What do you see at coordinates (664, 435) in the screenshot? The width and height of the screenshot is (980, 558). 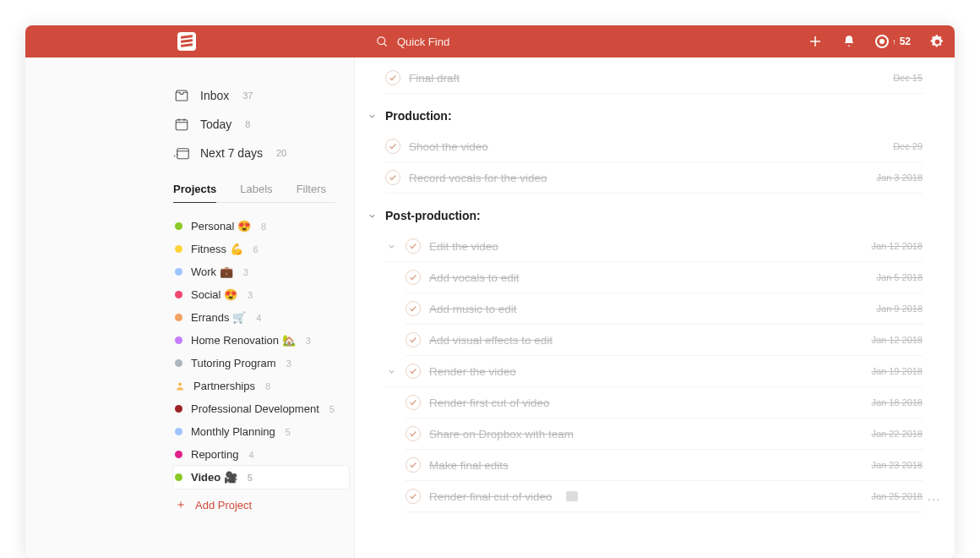 I see `task-row: Share on Dropbox with teamJan 22 2018` at bounding box center [664, 435].